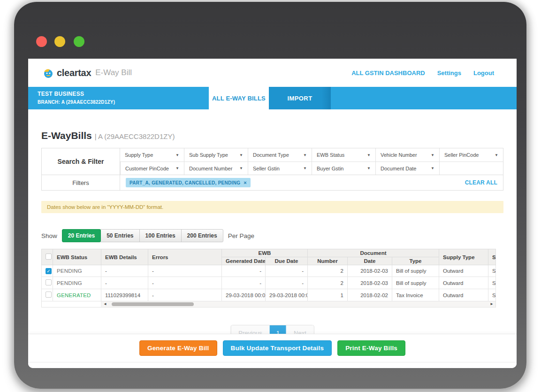 The image size is (541, 392). What do you see at coordinates (160, 236) in the screenshot?
I see `entries-option-100: 100 Entries` at bounding box center [160, 236].